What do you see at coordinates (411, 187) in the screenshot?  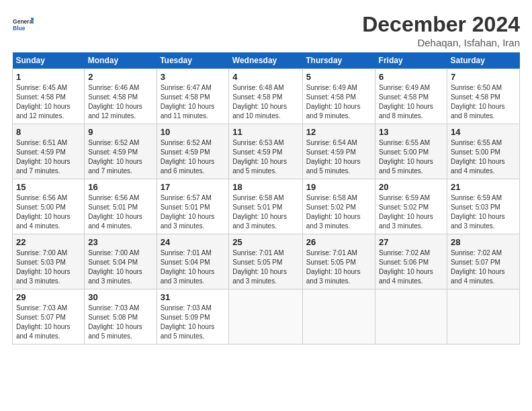 I see `day-number: 20` at bounding box center [411, 187].